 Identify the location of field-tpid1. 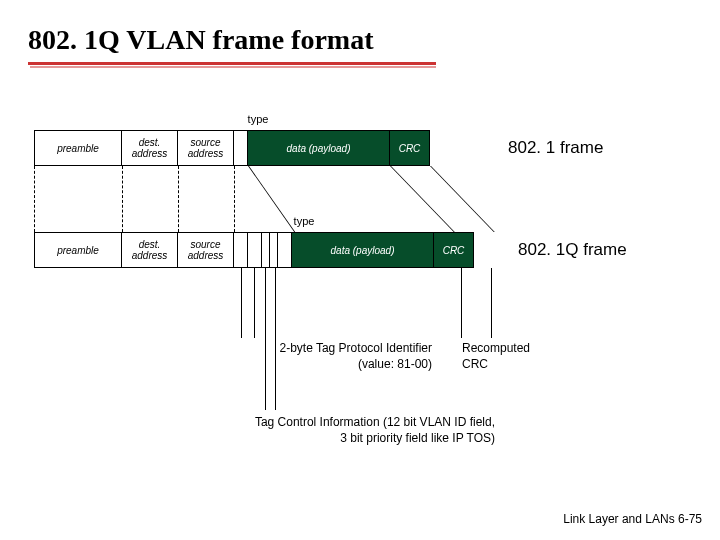
(241, 250).